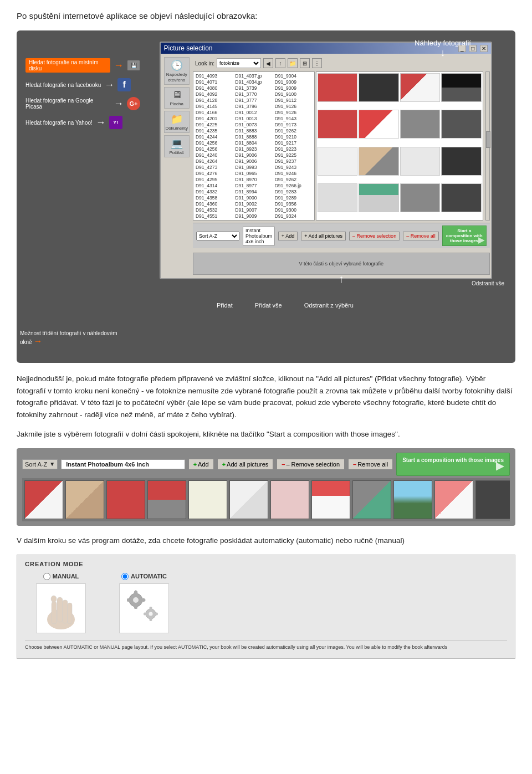  Describe the element at coordinates (294, 100) in the screenshot. I see `file-item: D91_9112` at that location.